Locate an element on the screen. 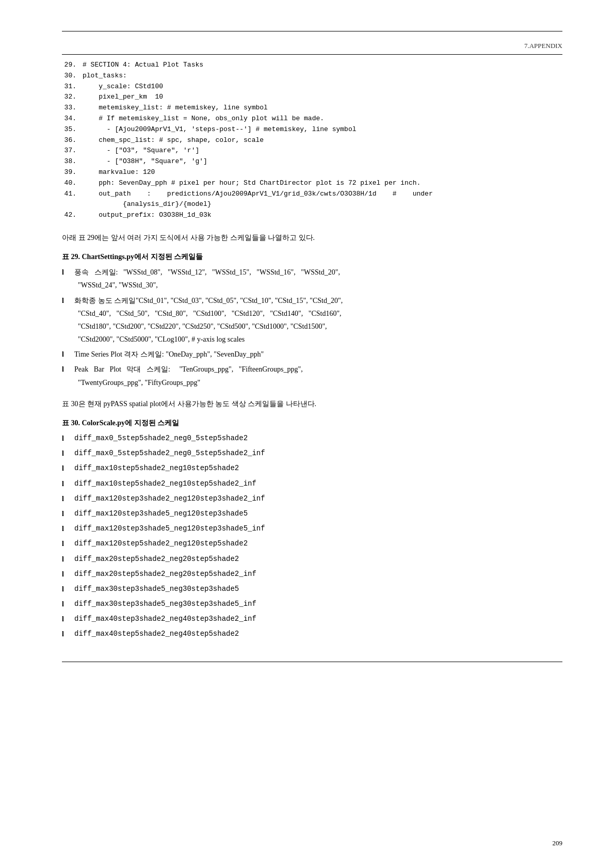 The height and width of the screenshot is (868, 614). list-item-t30-10: l diff_max30step3shade5_neg30step3shade5 is located at coordinates (312, 589).